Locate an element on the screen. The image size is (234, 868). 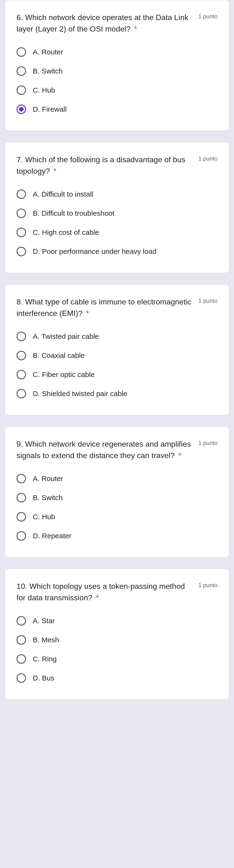
question-title: 6. Which network device operates at the … is located at coordinates (103, 23).